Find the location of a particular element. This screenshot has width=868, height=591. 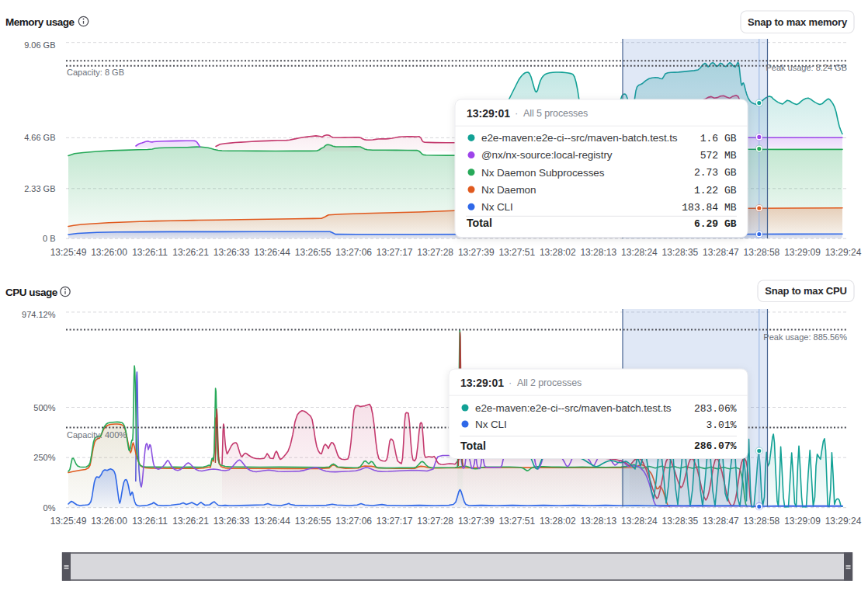

svg-text: 500% is located at coordinates (44, 408).